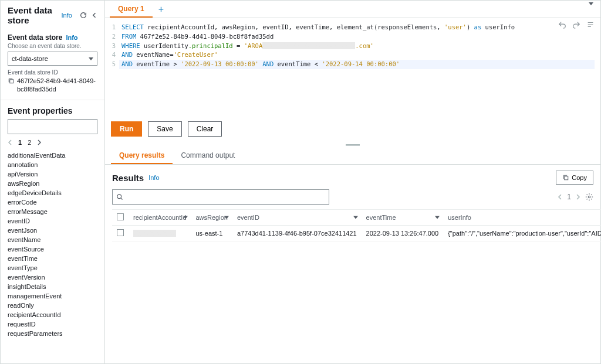 The width and height of the screenshot is (601, 364). What do you see at coordinates (53, 155) in the screenshot?
I see `property-item: additionalEventData` at bounding box center [53, 155].